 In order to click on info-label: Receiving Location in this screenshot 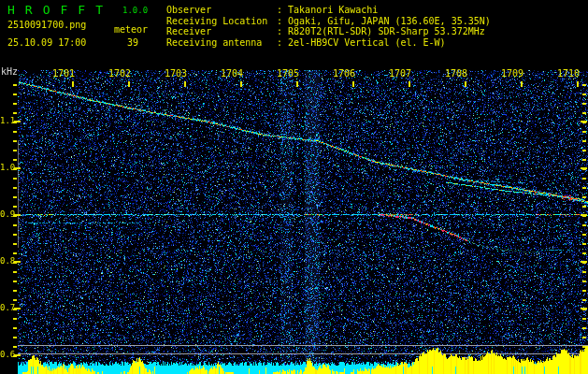, I will do `click(222, 21)`.